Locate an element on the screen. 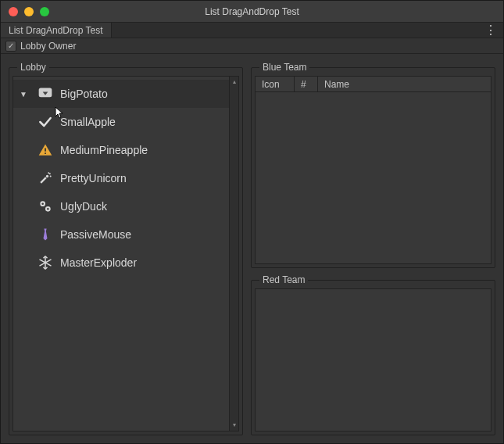 This screenshot has height=444, width=504. lobby-owner-label: Lobby Owner is located at coordinates (48, 46).